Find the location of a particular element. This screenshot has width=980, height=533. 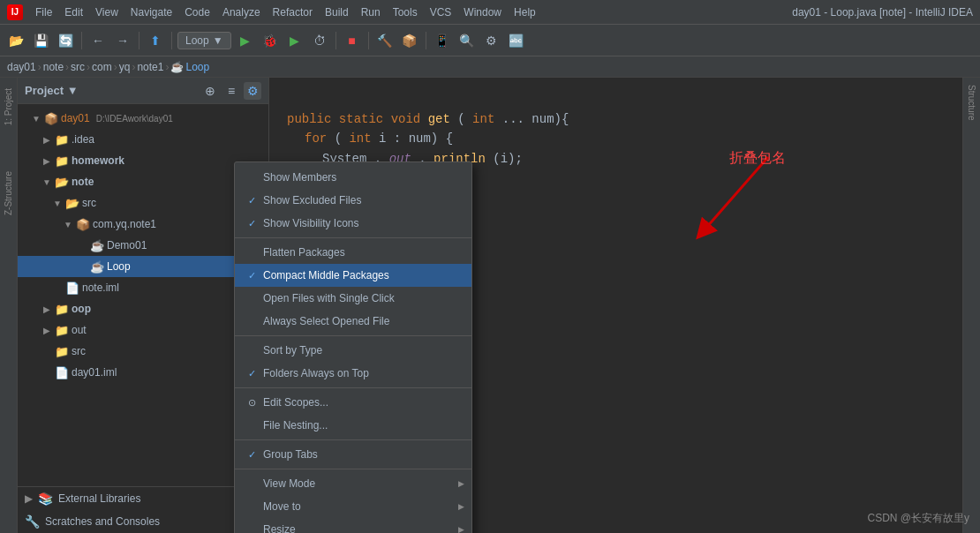

settings-gear-icon: ⚙ is located at coordinates (253, 91).